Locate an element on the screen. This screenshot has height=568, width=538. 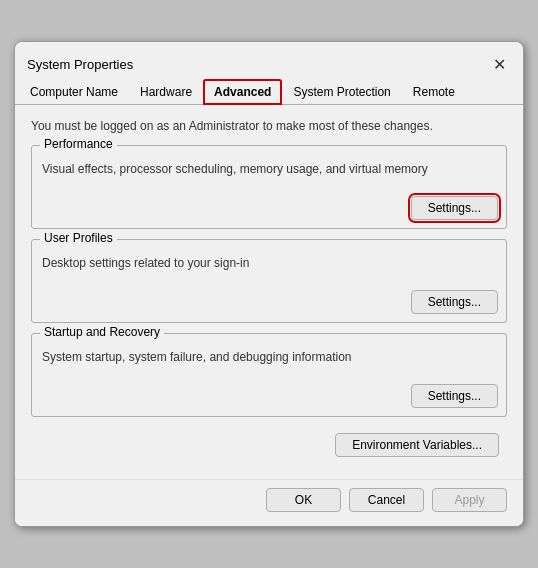
user-profiles-section: User Profiles Desktop settings related t… is located at coordinates (269, 281).